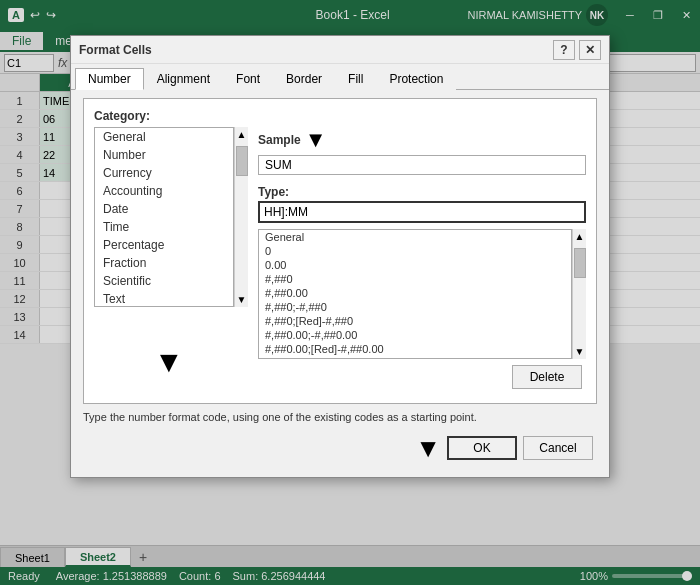 The image size is (700, 585). Describe the element at coordinates (422, 140) in the screenshot. I see `sample-row: Sample ▼` at that location.